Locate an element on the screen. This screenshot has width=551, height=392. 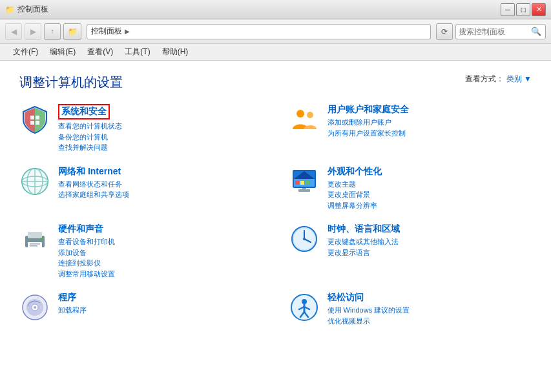
minimize-button: ─ is located at coordinates (508, 10).